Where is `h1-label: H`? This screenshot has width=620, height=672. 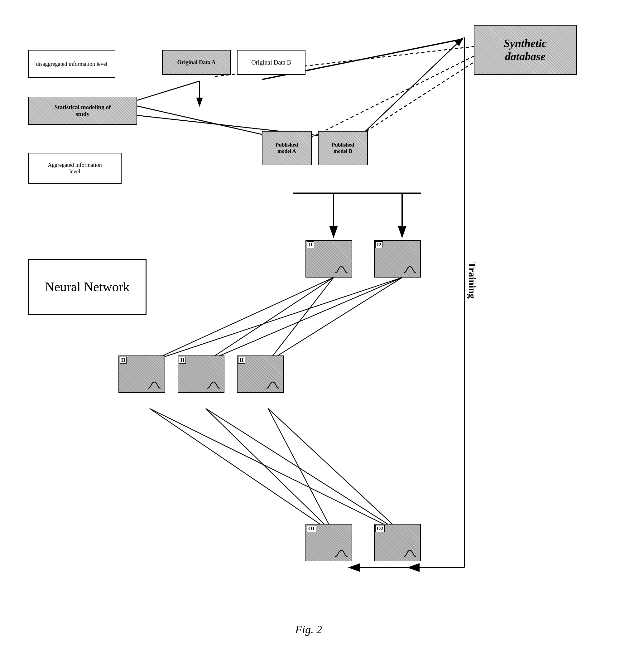
h1-label: H is located at coordinates (123, 360).